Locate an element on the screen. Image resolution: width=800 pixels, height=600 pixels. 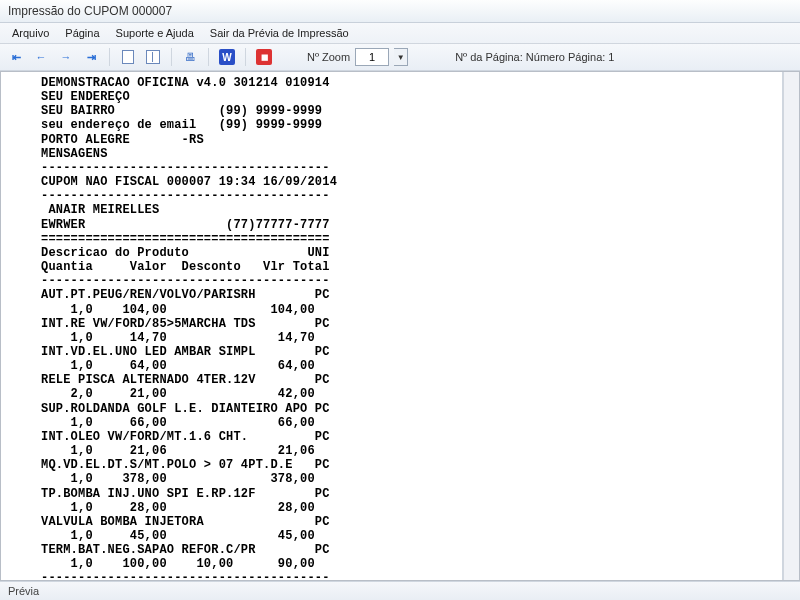
zoom-label: Nº Zoom is located at coordinates (328, 57).